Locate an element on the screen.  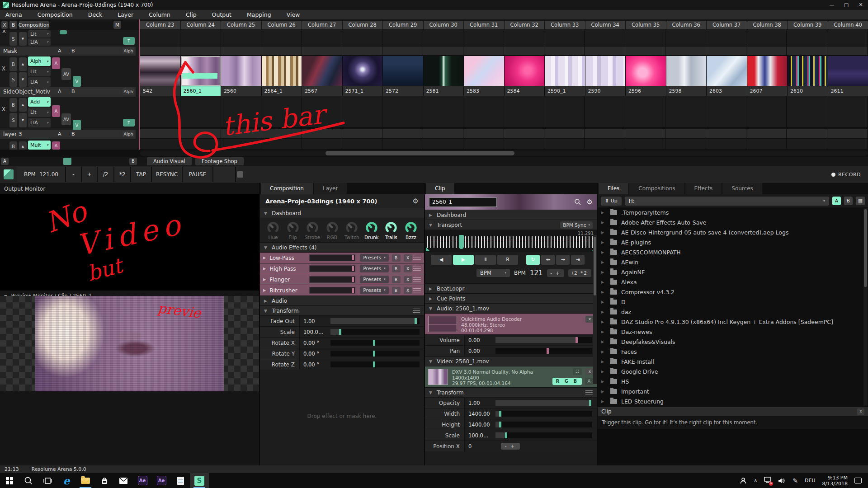
taskbar-notepad is located at coordinates (180, 481).